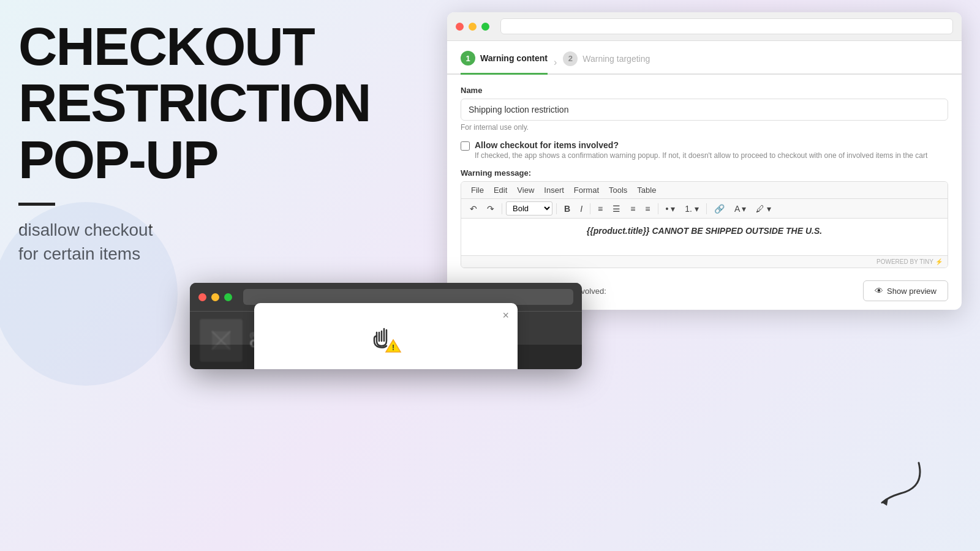  Describe the element at coordinates (701, 145) in the screenshot. I see `checkbox-label: Allow checkout for items involved?` at that location.